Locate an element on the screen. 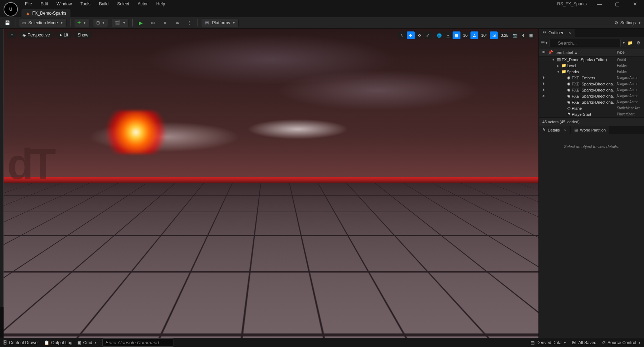 The image size is (644, 347). menu-tools: Tools is located at coordinates (86, 4).